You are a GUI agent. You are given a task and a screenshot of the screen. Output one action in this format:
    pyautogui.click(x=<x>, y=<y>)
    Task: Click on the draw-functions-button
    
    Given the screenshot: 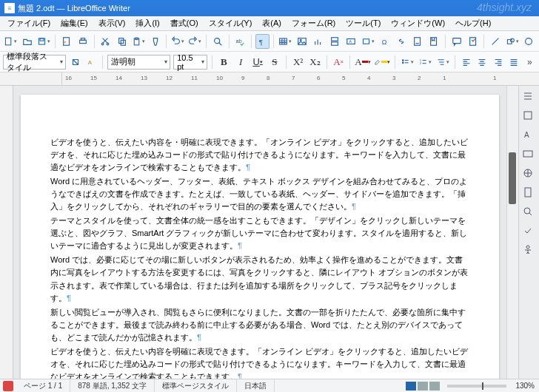 What is the action you would take?
    pyautogui.click(x=529, y=41)
    